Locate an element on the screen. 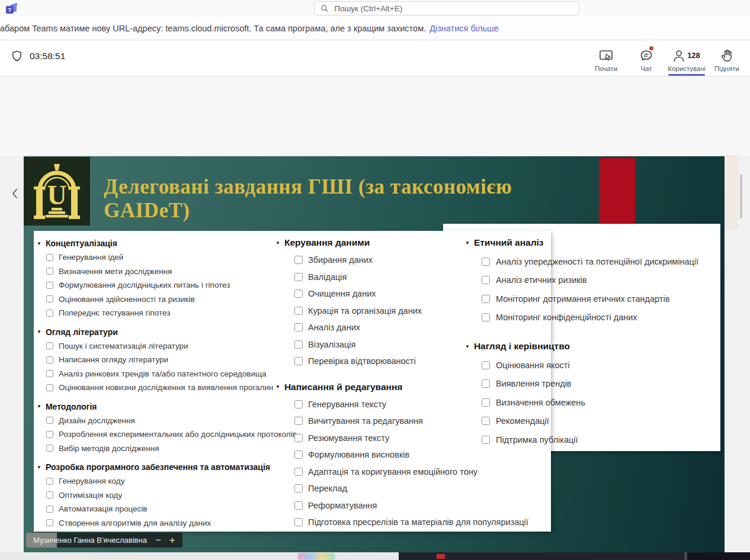 The height and width of the screenshot is (560, 750). task-checkbox-item: Підтримка публікації is located at coordinates (595, 440).